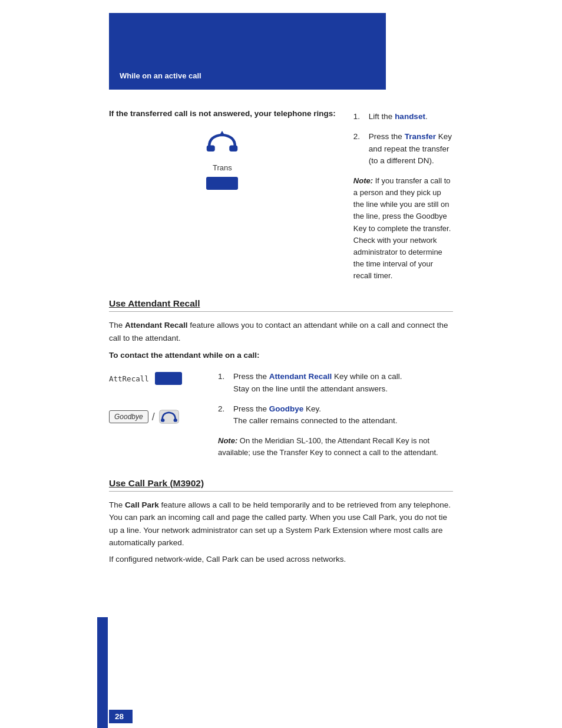  I want to click on step-text-2: Press the Transfer Key and repeat the tr…, so click(411, 149).